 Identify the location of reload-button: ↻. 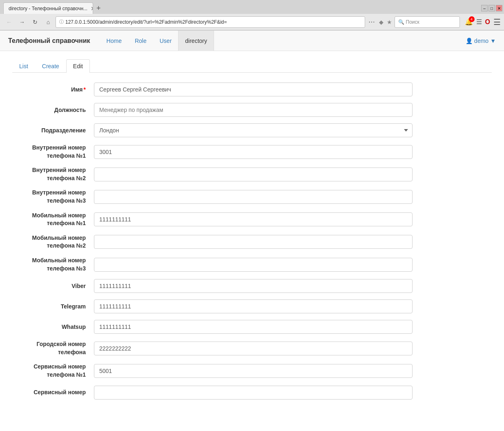
(35, 22).